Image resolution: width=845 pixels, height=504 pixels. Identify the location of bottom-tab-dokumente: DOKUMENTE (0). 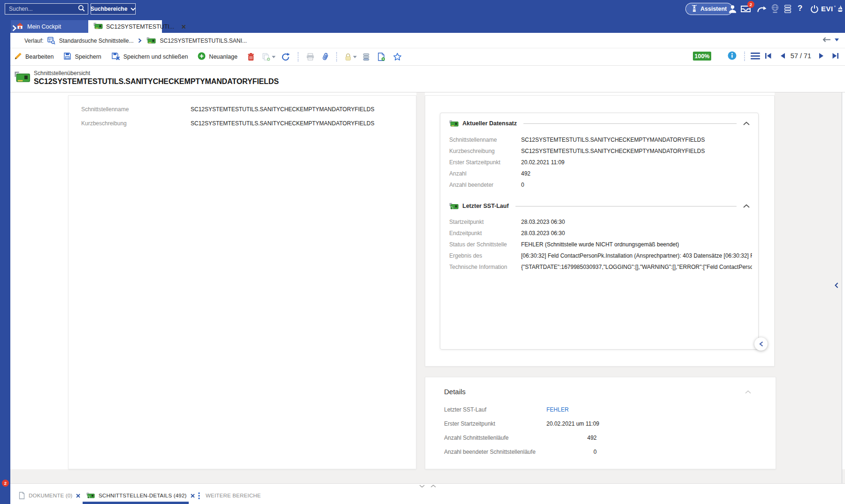
(50, 496).